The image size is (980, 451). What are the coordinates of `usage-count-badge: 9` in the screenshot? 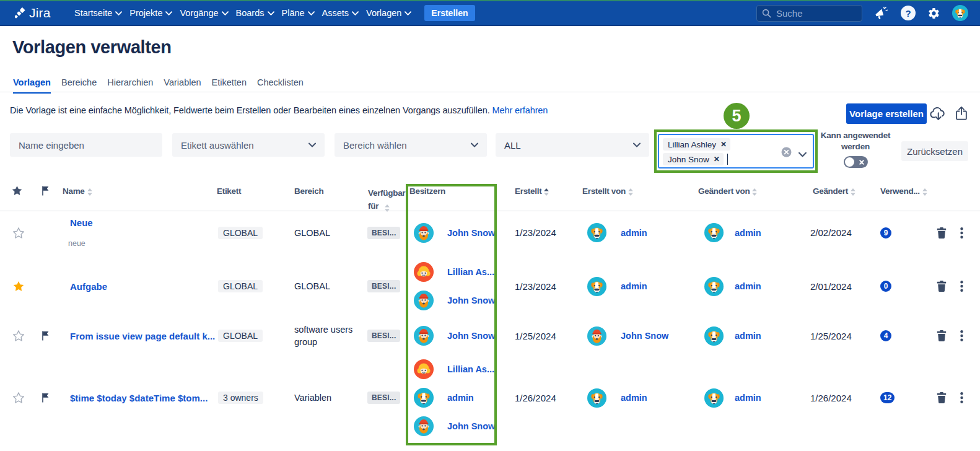 It's located at (886, 233).